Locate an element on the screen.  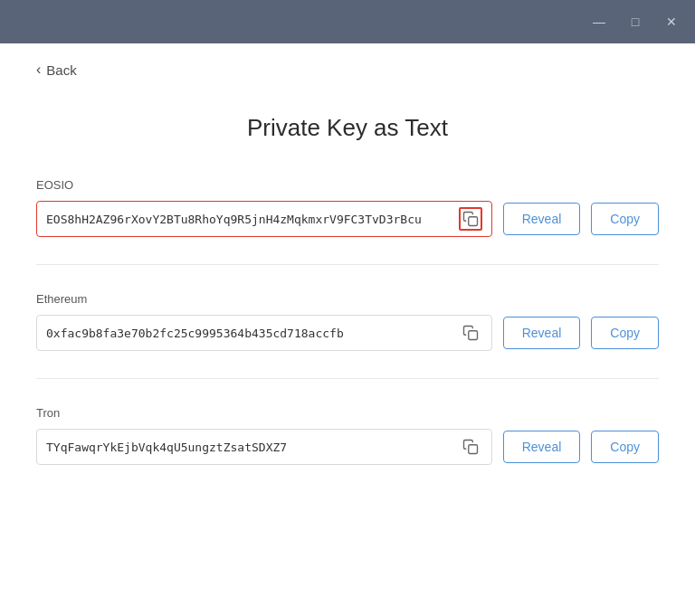
key-value-tron: TYqFawqrYkEjbVqk4qU5ungztZsatSDXZ7 is located at coordinates (252, 447).